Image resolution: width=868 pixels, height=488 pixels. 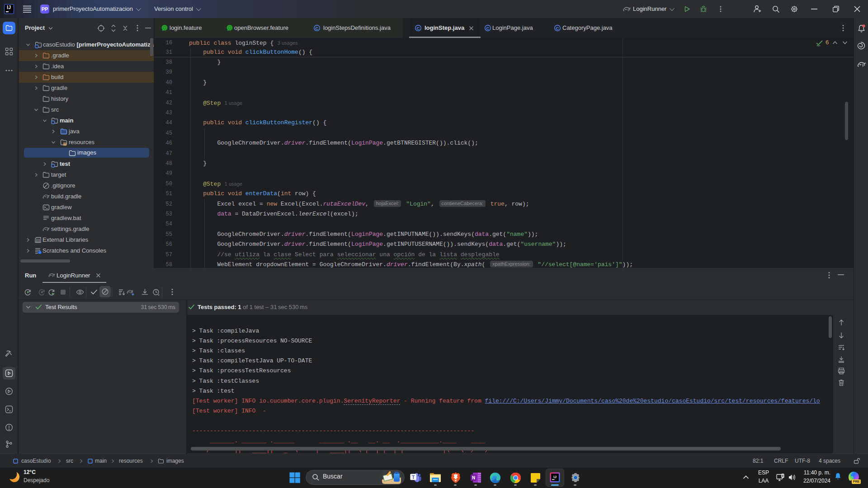 What do you see at coordinates (413, 477) in the screenshot?
I see `svg-text: T` at bounding box center [413, 477].